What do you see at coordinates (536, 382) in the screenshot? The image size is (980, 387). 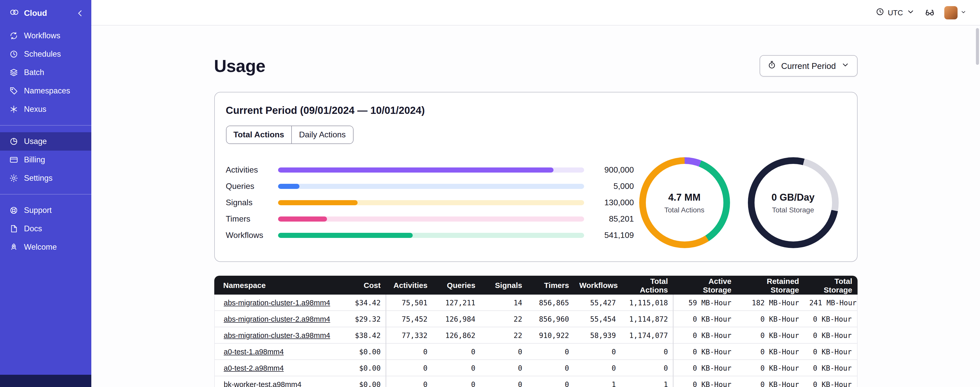 I see `table-row: bk-worker-test.a98mm4$0.000000110 KB-Hou…` at bounding box center [536, 382].